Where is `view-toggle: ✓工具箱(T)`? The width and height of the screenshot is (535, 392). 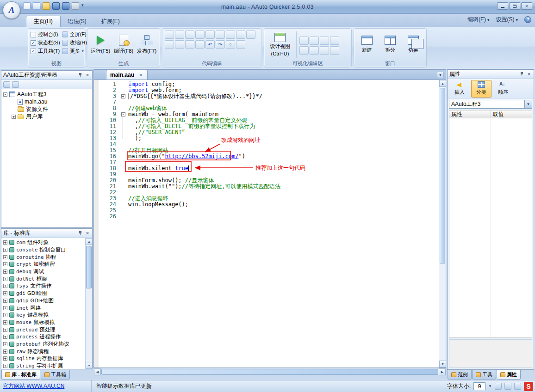
view-toggle: ✓工具箱(T) is located at coordinates (45, 51).